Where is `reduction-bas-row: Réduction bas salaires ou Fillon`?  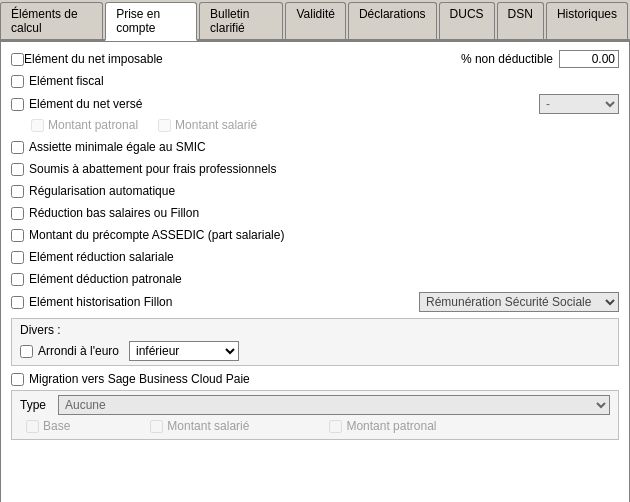 reduction-bas-row: Réduction bas salaires ou Fillon is located at coordinates (315, 213).